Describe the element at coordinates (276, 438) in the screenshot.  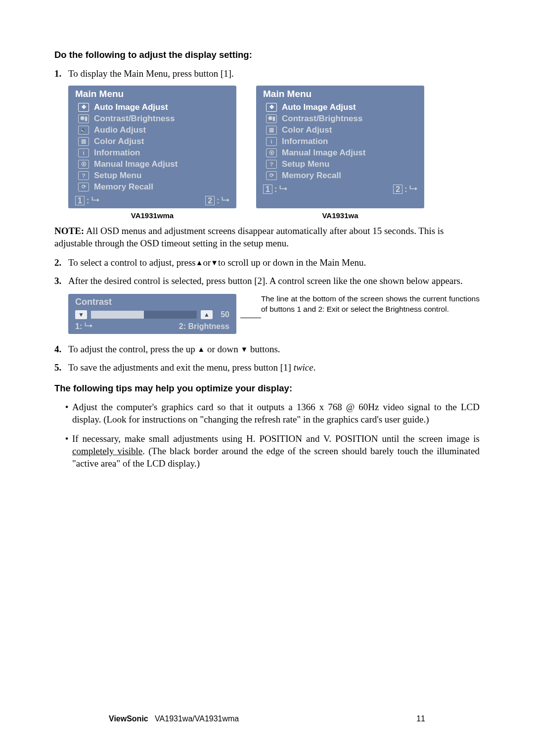
I see `t: If necessary, make small adjustments usi…` at that location.